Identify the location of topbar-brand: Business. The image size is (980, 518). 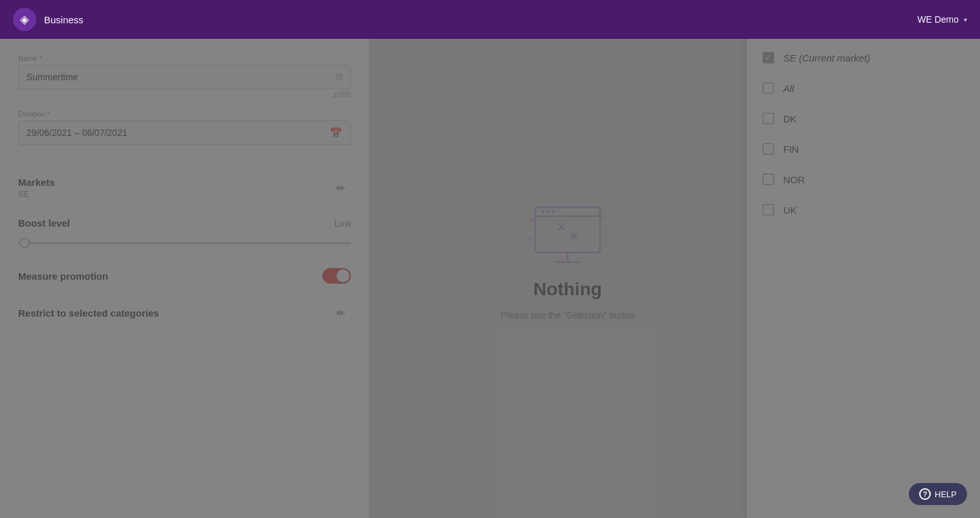
(63, 19).